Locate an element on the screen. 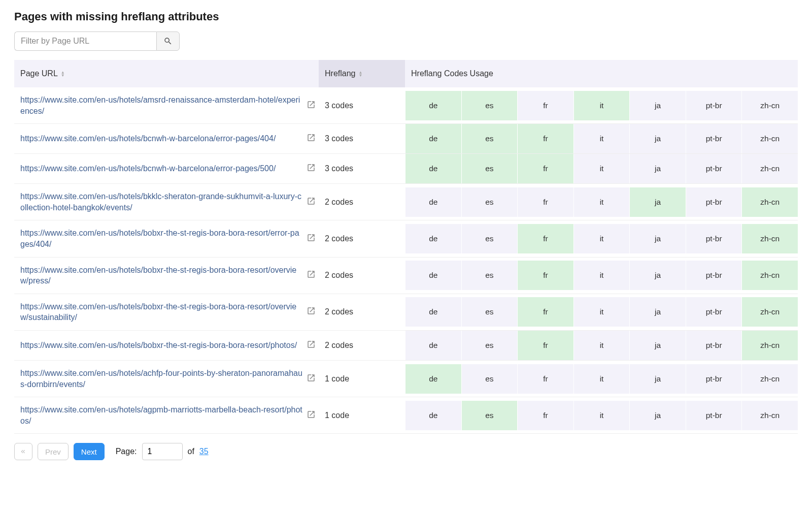  col-header-codes: Hreflang Codes Usage is located at coordinates (601, 74).